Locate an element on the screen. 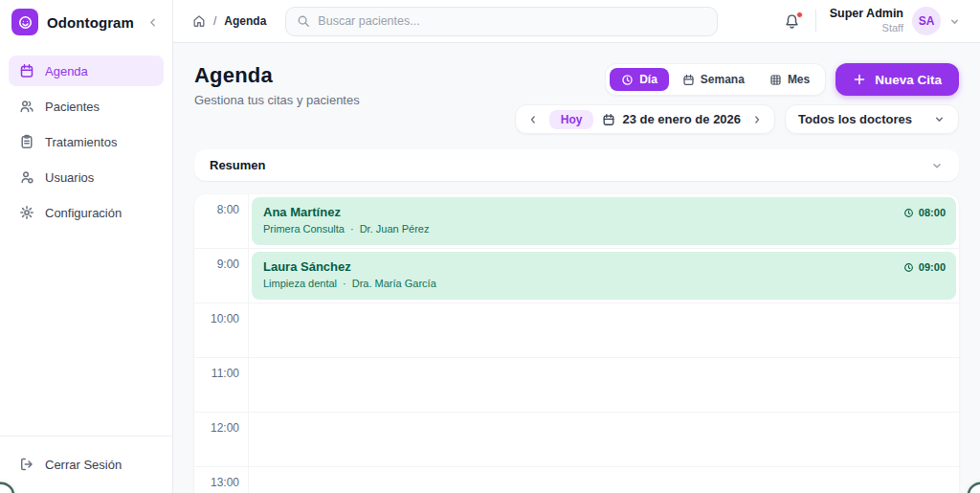 The width and height of the screenshot is (980, 493). summary-accordion: Resumen is located at coordinates (576, 165).